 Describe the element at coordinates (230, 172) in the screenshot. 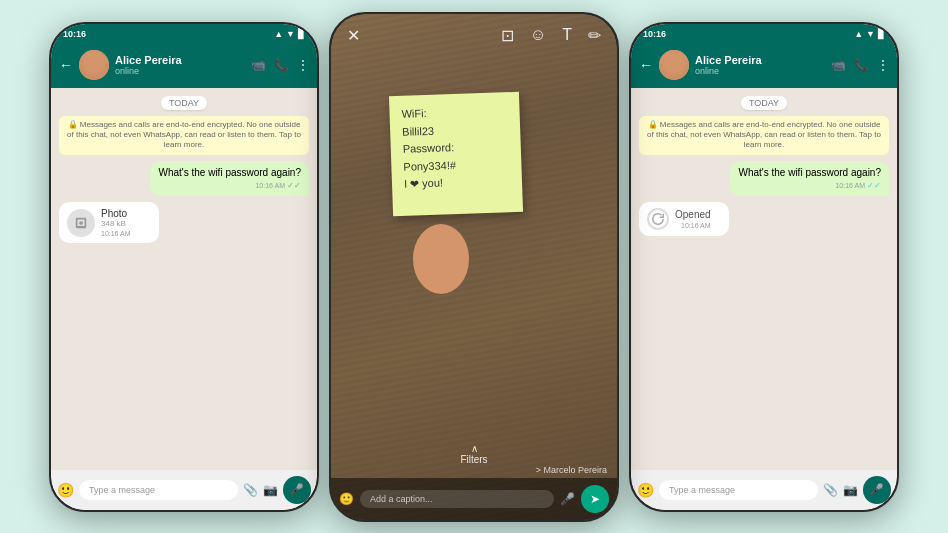

I see `message-text-left: What's the wifi password again?` at that location.